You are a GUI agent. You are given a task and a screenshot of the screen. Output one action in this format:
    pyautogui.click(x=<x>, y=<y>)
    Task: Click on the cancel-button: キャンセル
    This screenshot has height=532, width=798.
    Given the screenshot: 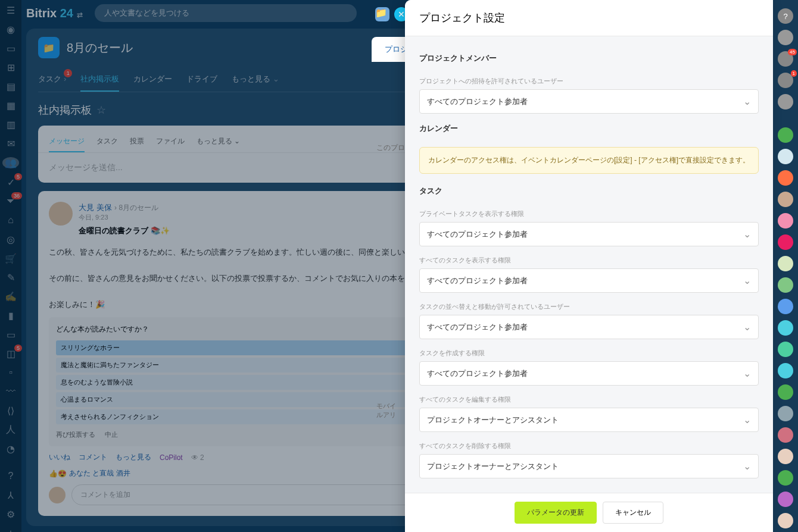 What is the action you would take?
    pyautogui.click(x=633, y=513)
    